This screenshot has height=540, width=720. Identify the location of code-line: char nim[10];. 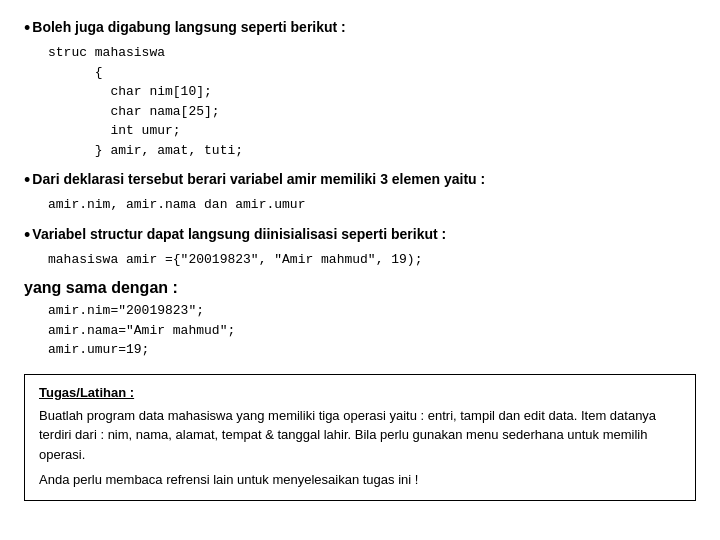
(130, 92).